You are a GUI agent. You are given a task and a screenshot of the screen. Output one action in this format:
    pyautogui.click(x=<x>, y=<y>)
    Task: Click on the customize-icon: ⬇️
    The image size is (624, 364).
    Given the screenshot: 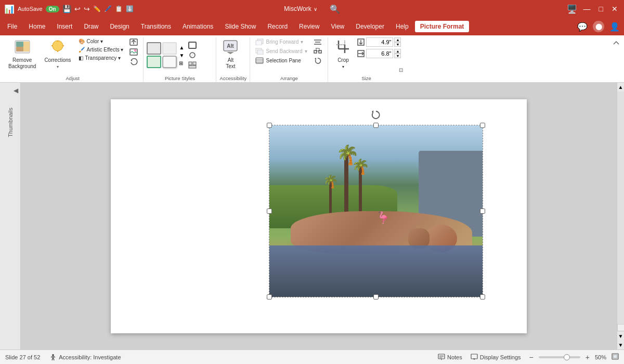 What is the action you would take?
    pyautogui.click(x=130, y=9)
    